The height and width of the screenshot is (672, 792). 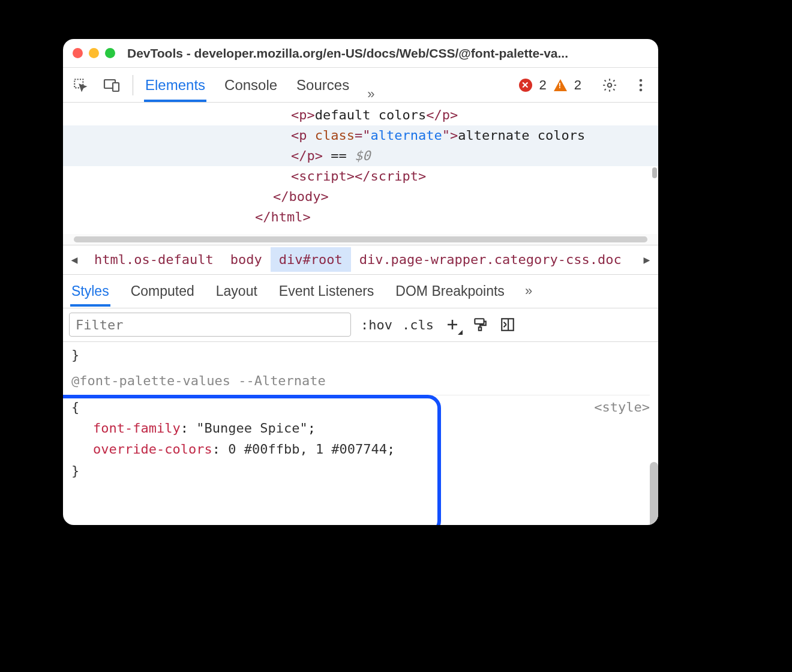 What do you see at coordinates (543, 85) in the screenshot?
I see `error-count: 2` at bounding box center [543, 85].